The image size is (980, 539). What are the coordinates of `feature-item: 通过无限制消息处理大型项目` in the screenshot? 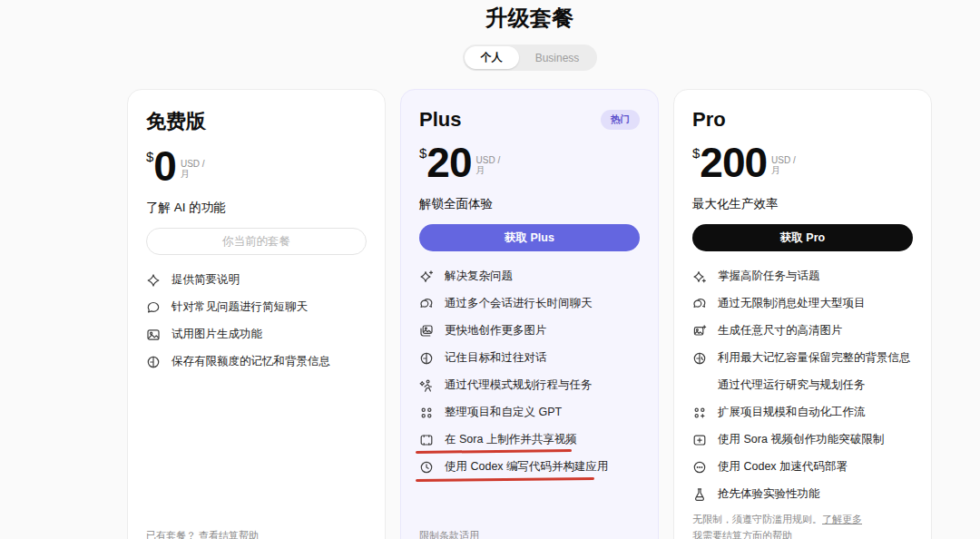 It's located at (802, 303).